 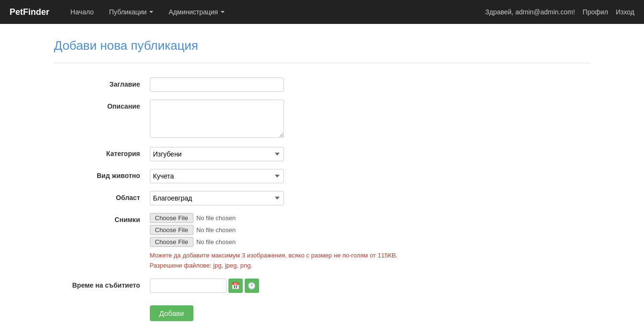 I want to click on description-label: Описание, so click(x=102, y=105).